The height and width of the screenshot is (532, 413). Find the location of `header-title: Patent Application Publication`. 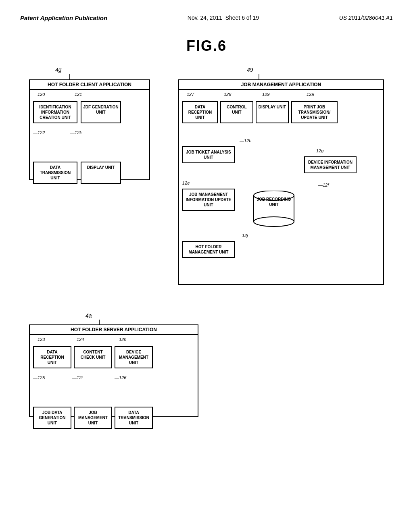

header-title: Patent Application Publication is located at coordinates (64, 18).